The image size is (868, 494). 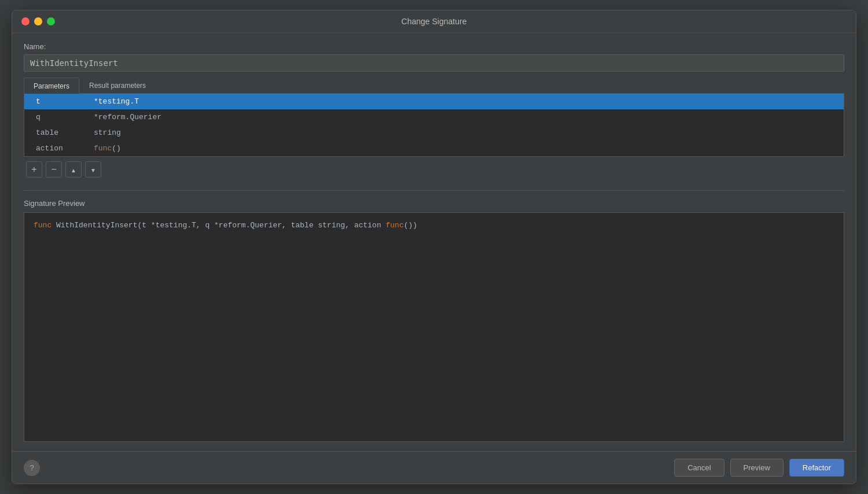 What do you see at coordinates (73, 169) in the screenshot?
I see `move-up-button` at bounding box center [73, 169].